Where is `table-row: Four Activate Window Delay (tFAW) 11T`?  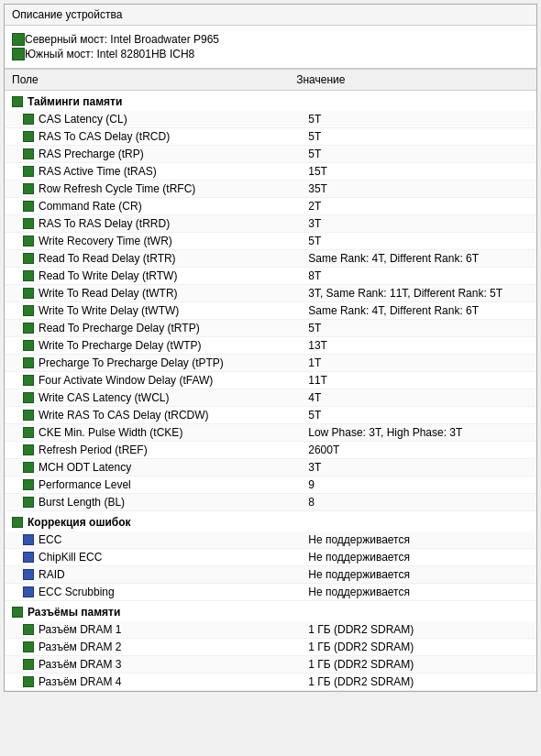
table-row: Four Activate Window Delay (tFAW) 11T is located at coordinates (270, 381).